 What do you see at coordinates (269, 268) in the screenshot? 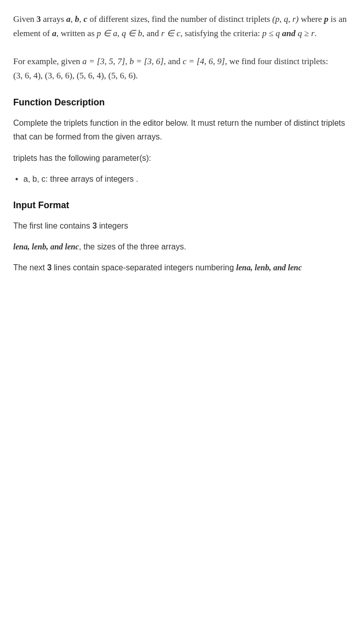
I see `lena-lenb-lenc-label2: lena, lenb, and lenc` at bounding box center [269, 268].